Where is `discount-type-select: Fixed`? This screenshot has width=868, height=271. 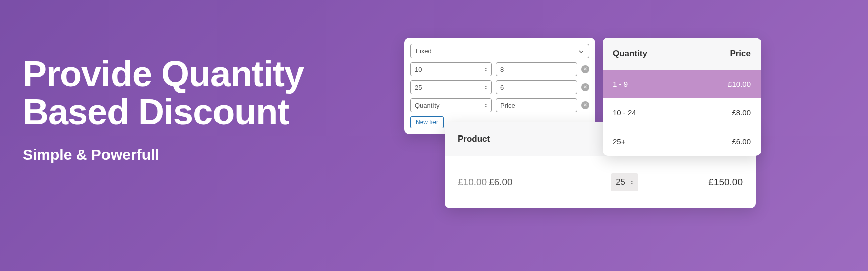 discount-type-select: Fixed is located at coordinates (500, 51).